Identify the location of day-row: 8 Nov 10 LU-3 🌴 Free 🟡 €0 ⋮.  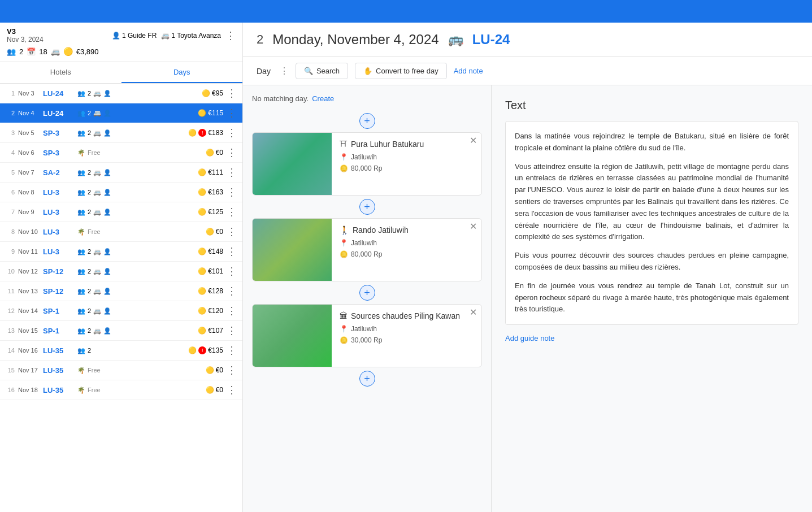
(121, 232).